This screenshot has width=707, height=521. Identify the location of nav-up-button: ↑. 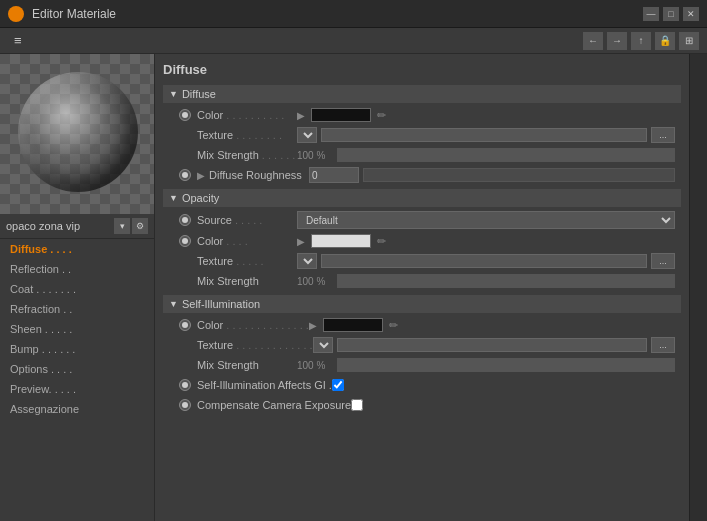
(641, 41).